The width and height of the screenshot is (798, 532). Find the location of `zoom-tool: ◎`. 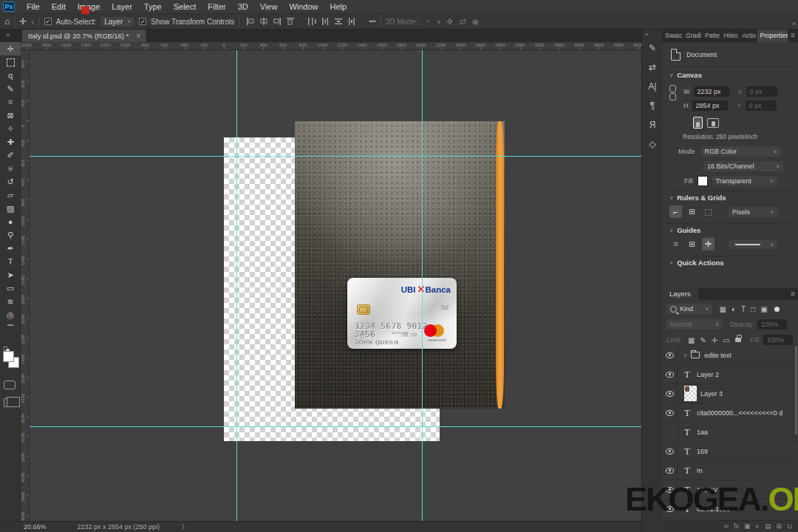

zoom-tool: ◎ is located at coordinates (10, 315).